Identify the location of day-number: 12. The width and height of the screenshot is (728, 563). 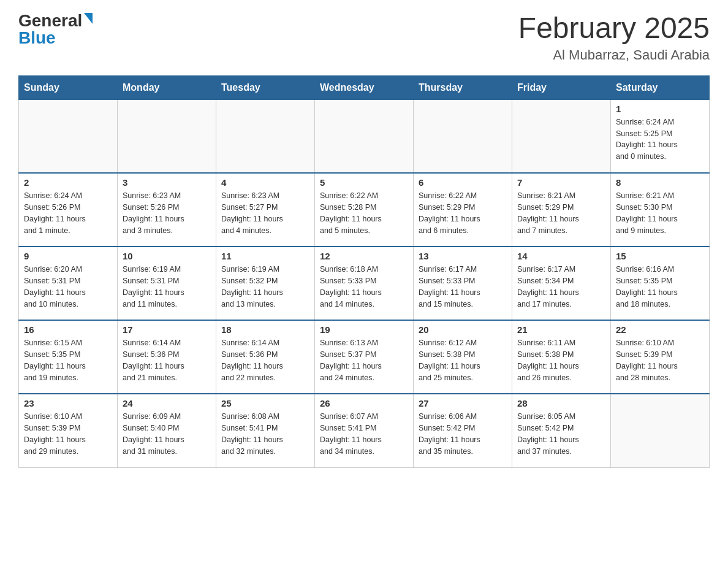
(364, 256).